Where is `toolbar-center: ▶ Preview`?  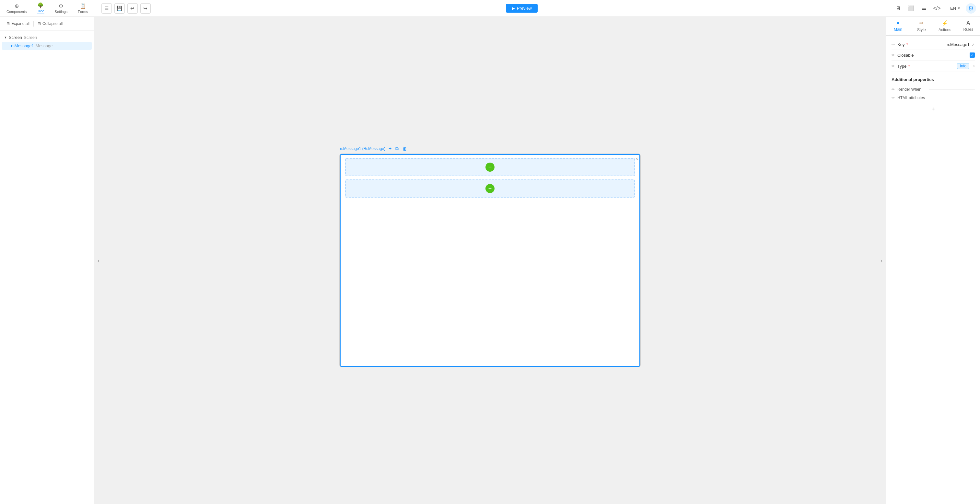
toolbar-center: ▶ Preview is located at coordinates (522, 8).